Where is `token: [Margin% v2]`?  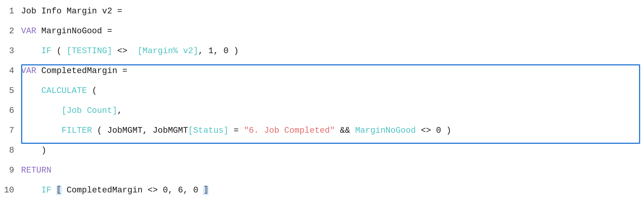 token: [Margin% v2] is located at coordinates (168, 51).